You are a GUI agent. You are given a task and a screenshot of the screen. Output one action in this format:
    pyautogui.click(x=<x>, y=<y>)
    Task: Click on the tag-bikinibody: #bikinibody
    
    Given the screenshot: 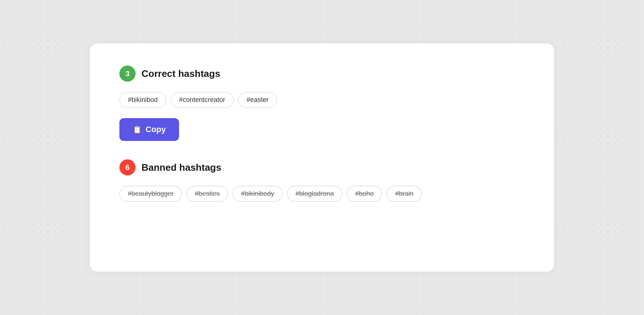 What is the action you would take?
    pyautogui.click(x=258, y=194)
    